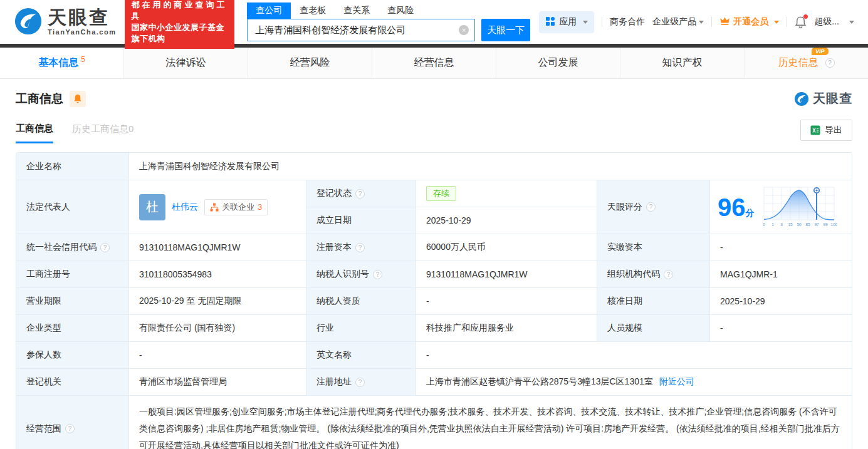 The width and height of the screenshot is (868, 449). What do you see at coordinates (568, 22) in the screenshot?
I see `apps-label: 应用` at bounding box center [568, 22].